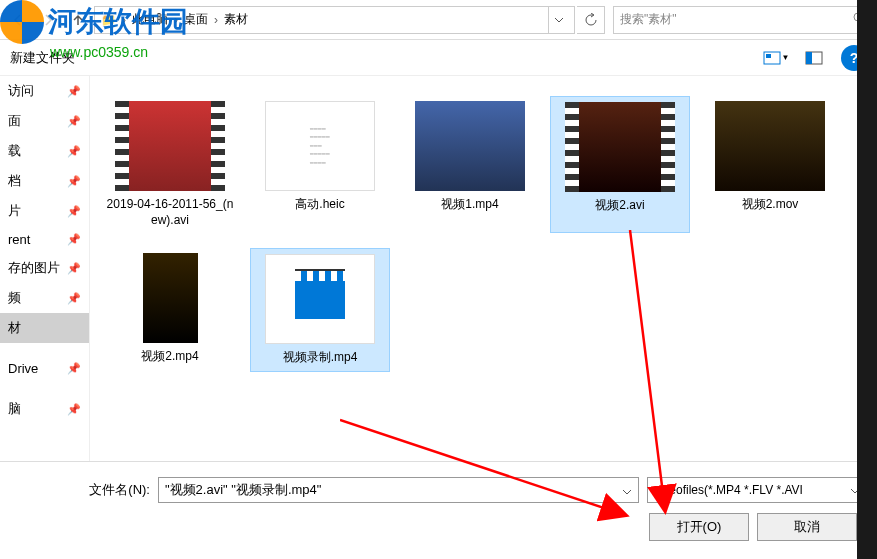 Image resolution: width=877 pixels, height=559 pixels. What do you see at coordinates (150, 20) in the screenshot?
I see `breadcrumb-part: 此电脑` at bounding box center [150, 20].